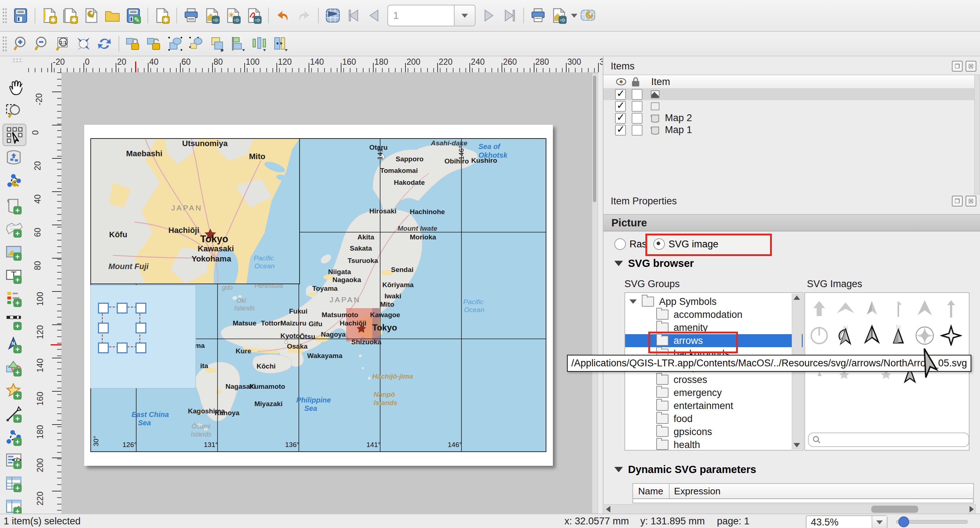  I want to click on unlock-all-button, so click(154, 43).